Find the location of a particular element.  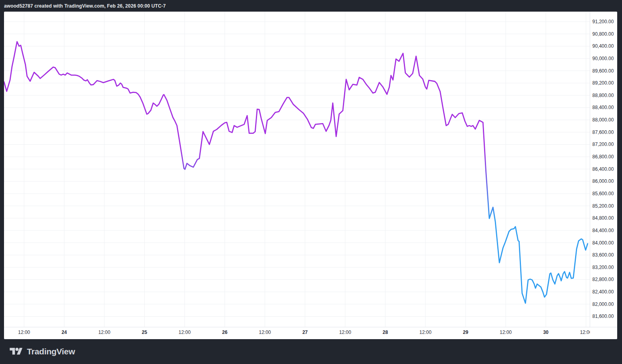

price-tick-label: 87,200.00 is located at coordinates (603, 144).